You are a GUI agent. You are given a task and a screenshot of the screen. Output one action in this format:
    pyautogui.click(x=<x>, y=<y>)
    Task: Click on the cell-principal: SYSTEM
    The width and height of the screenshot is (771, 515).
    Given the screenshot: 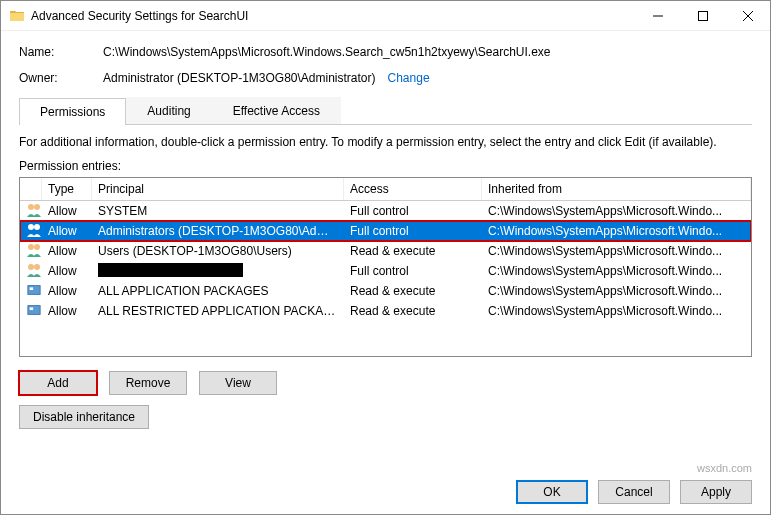 What is the action you would take?
    pyautogui.click(x=122, y=211)
    